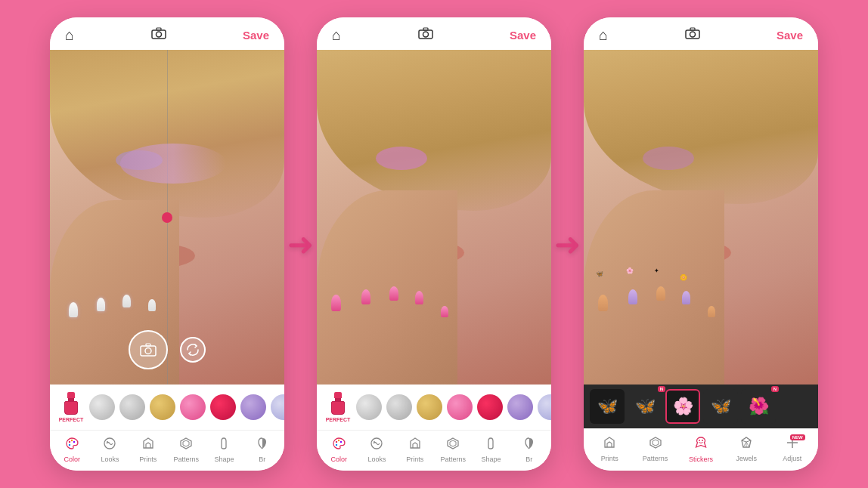 The height and width of the screenshot is (488, 868). Describe the element at coordinates (721, 406) in the screenshot. I see `phone-3-sticker-butterfly-blue: 🦋` at that location.